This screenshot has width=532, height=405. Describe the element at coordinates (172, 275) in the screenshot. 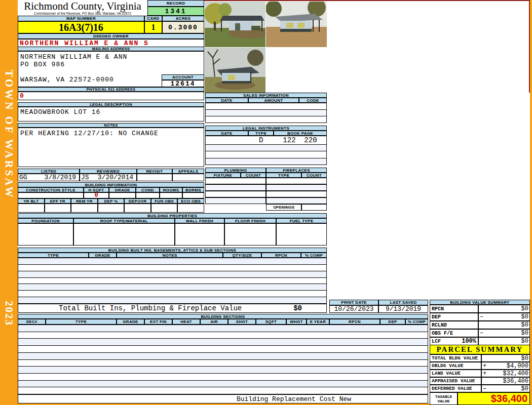

I see `built-ins-section: BUILDING BUILT INS, BASEMENTS, ATTICS & …` at that location.